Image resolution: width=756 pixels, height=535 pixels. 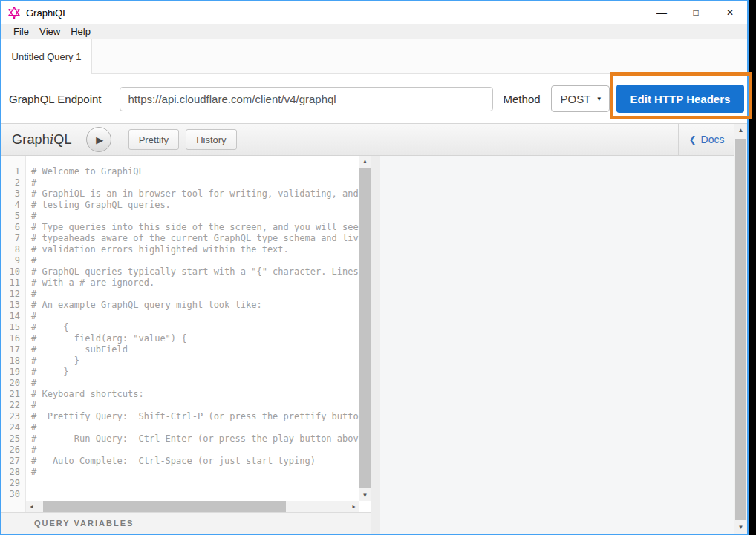 What do you see at coordinates (13, 338) in the screenshot?
I see `line-number: 16` at bounding box center [13, 338].